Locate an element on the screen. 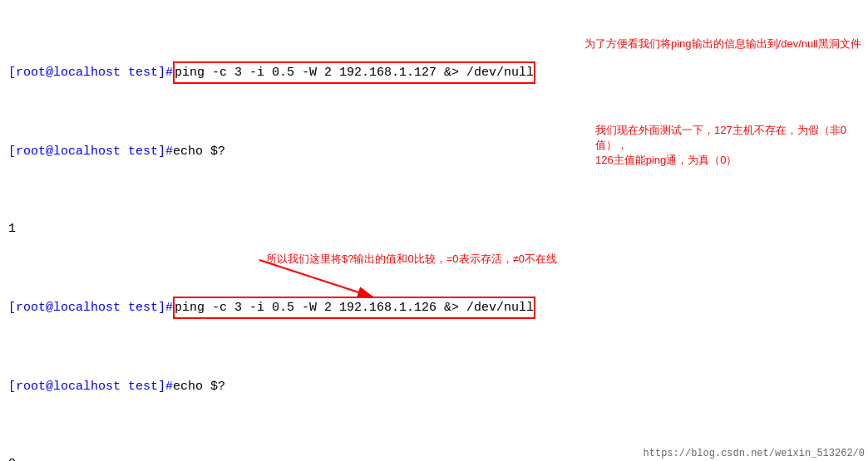 This screenshot has height=461, width=868. line-4: [root@localhost test]#ping -c 3 -i 0.5 -… is located at coordinates (434, 307).